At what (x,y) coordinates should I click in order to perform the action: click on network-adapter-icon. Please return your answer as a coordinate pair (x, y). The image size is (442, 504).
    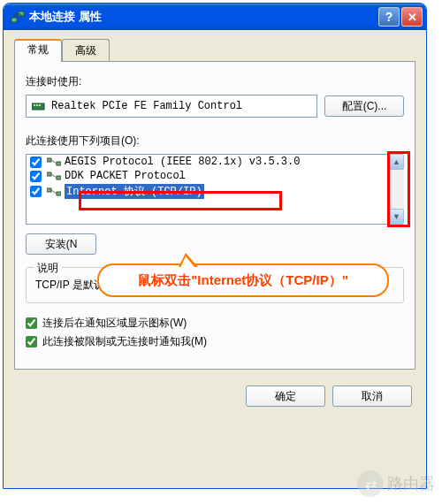
    Looking at the image, I should click on (39, 106).